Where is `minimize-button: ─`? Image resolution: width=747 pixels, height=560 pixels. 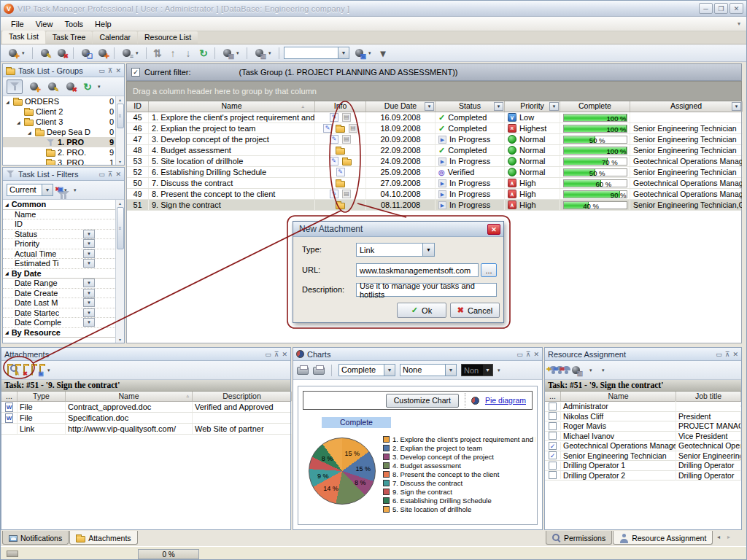
minimize-button: ─ is located at coordinates (706, 9).